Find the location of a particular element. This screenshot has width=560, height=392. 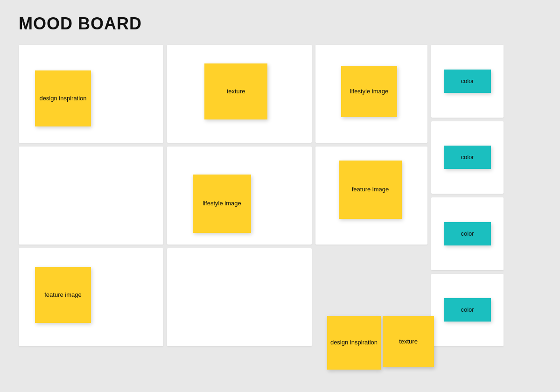

page-title: MOOD BOARD is located at coordinates (280, 24).